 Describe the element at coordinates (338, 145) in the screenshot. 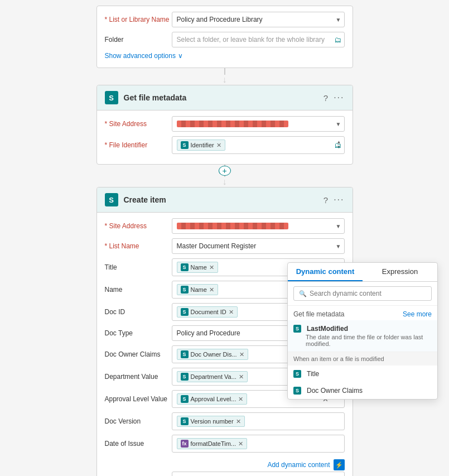

I see `gfm-folder-icon: 🗂` at that location.